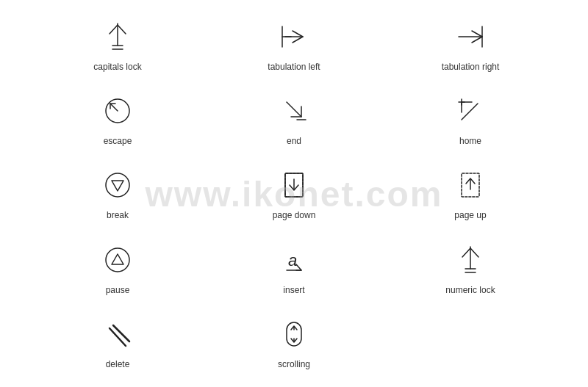 This screenshot has height=387, width=588. I want to click on capitals-lock-label: capitals lock, so click(118, 67).